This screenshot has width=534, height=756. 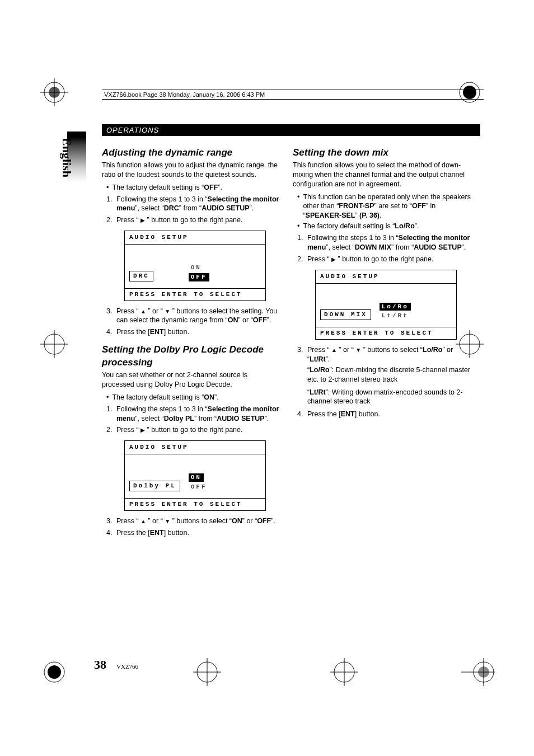 I want to click on osd-dolbypl: AUDIO SETUP Dolby PL ON OFF PRESS ENTER …, so click(x=195, y=476).